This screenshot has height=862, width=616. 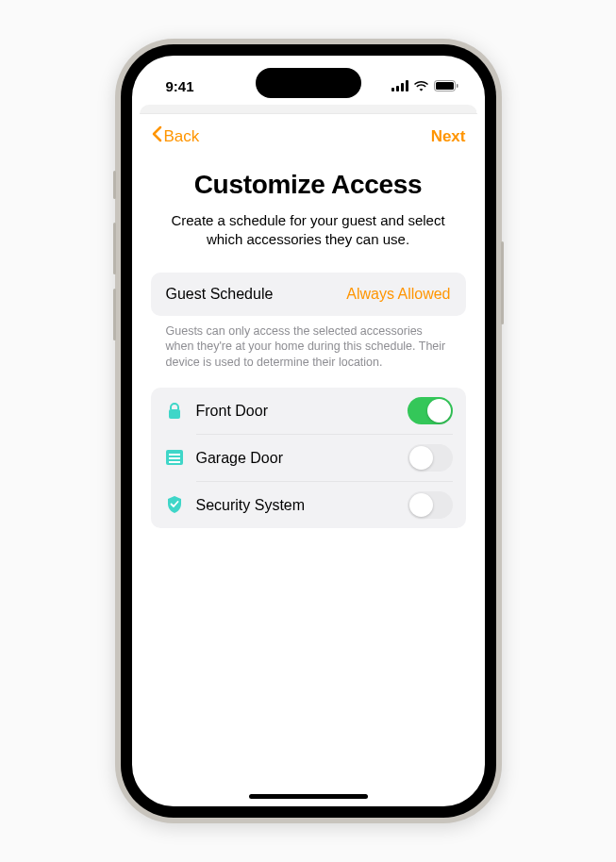 I want to click on accessory-toggle-security-system, so click(x=430, y=506).